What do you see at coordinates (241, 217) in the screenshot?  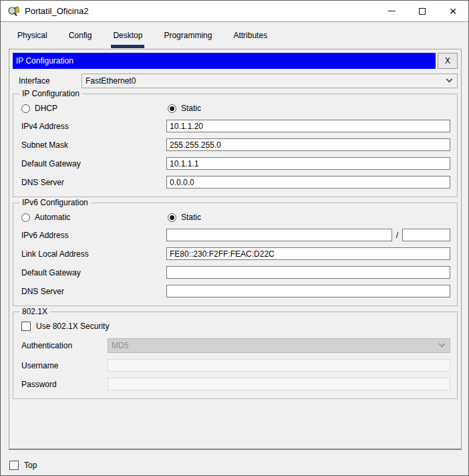 I see `ipv6-static-option: Static` at bounding box center [241, 217].